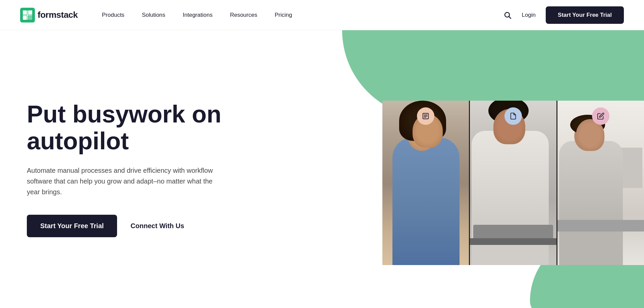 The image size is (644, 308). Describe the element at coordinates (113, 15) in the screenshot. I see `nav-products: Products` at that location.